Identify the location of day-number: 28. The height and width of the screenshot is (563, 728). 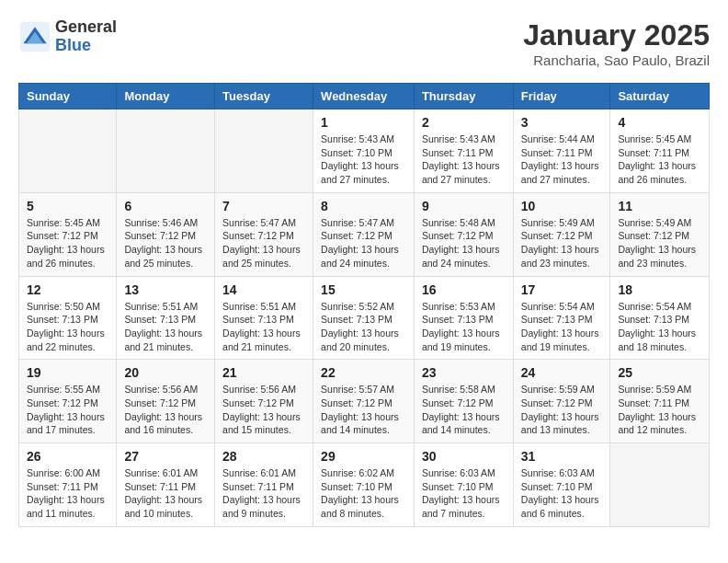
(264, 456).